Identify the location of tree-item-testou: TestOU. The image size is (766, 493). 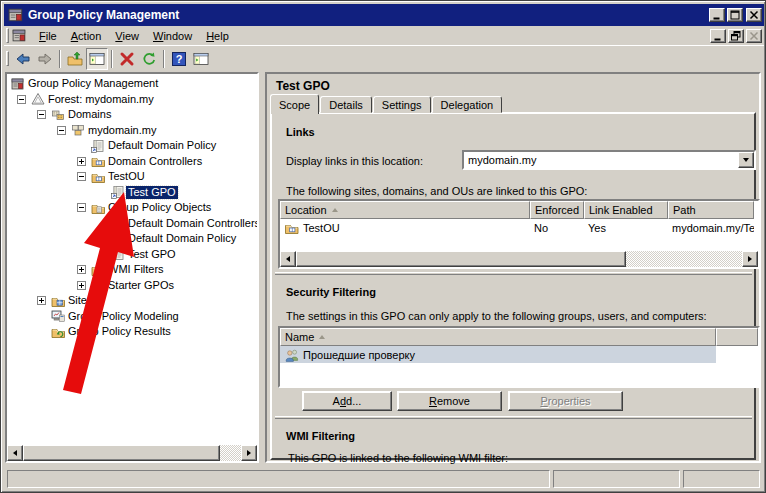
(133, 177).